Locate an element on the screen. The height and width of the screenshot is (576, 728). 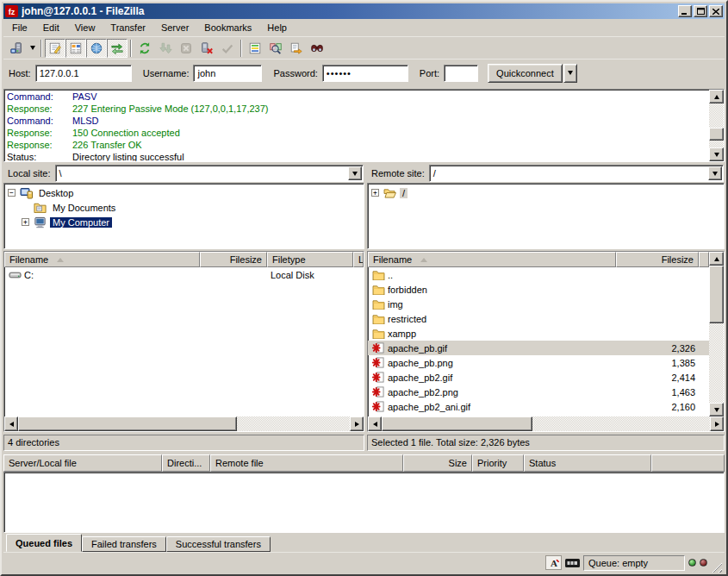
tree-item-my-computer: +My Computer is located at coordinates (184, 222).